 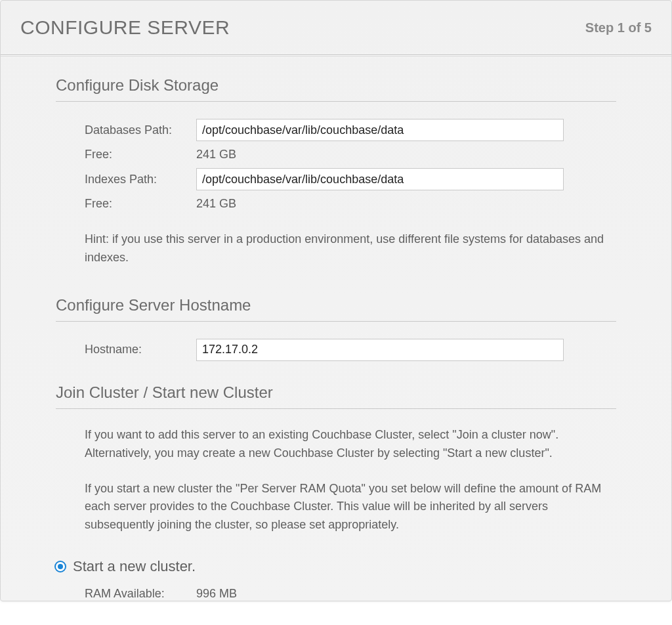 What do you see at coordinates (618, 28) in the screenshot?
I see `step-indicator: Step 1 of 5` at bounding box center [618, 28].